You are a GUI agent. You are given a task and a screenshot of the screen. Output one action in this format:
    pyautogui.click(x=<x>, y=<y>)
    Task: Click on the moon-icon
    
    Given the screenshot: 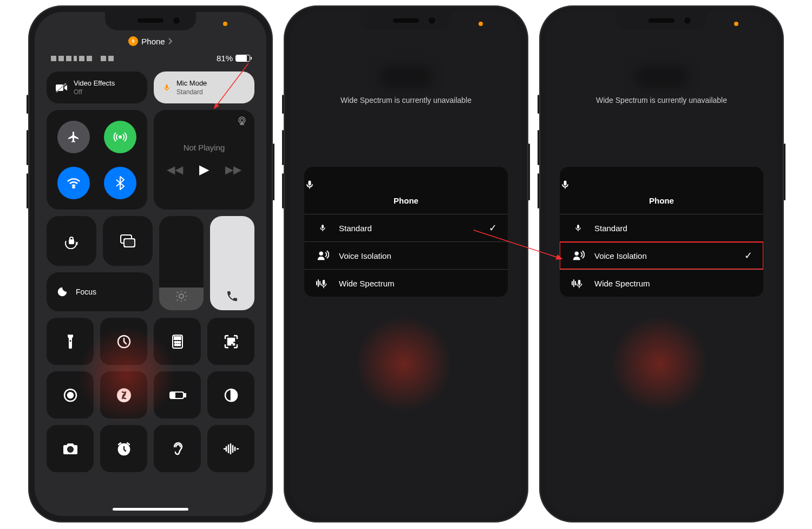 What is the action you would take?
    pyautogui.click(x=62, y=292)
    